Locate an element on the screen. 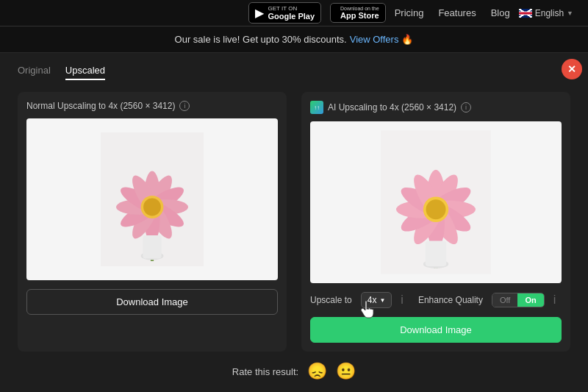  pricing-link: Pricing is located at coordinates (409, 13).